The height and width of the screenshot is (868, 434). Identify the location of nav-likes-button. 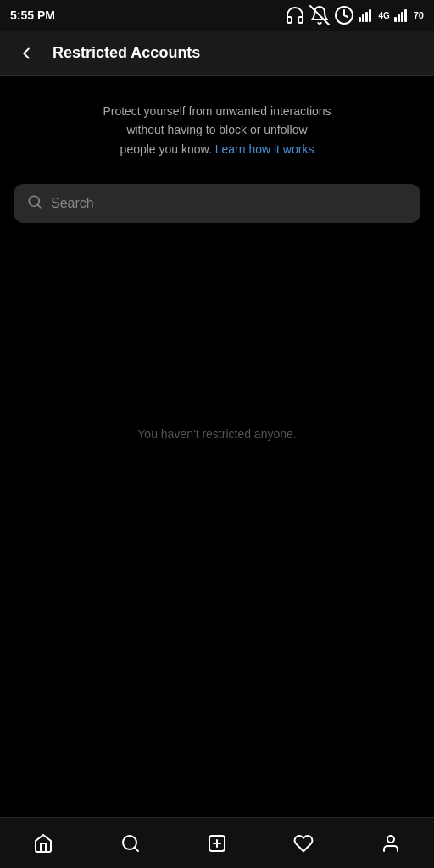
(303, 843).